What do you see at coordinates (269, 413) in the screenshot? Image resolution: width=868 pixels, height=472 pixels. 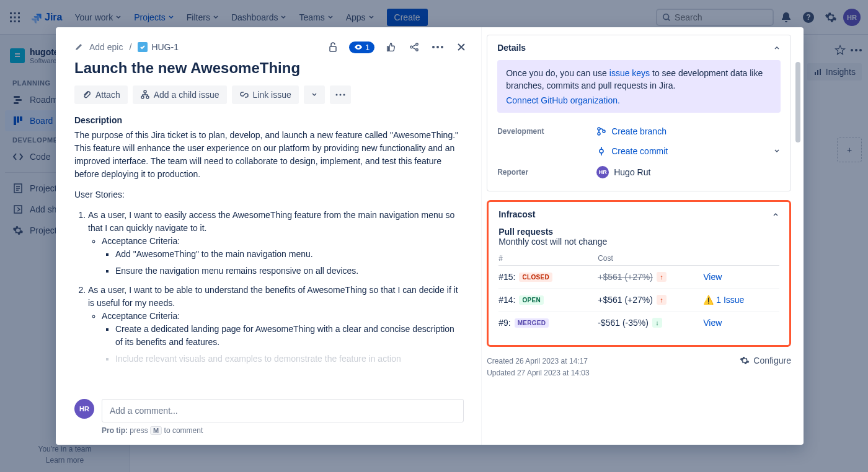 I see `comment-area: HR Add a comment... Pro tip: press M to …` at bounding box center [269, 413].